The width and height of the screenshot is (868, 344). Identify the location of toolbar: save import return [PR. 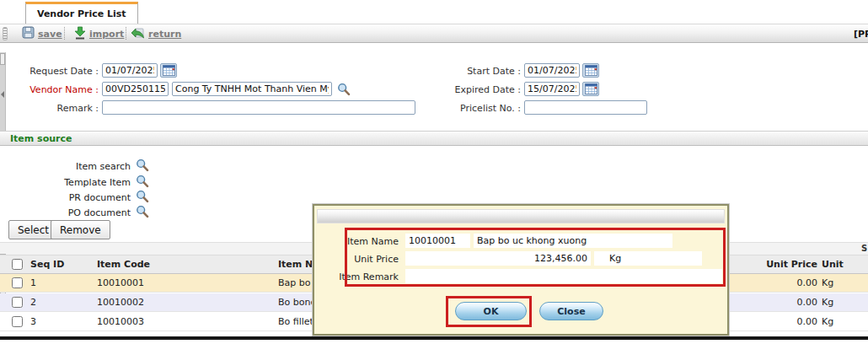
(434, 34).